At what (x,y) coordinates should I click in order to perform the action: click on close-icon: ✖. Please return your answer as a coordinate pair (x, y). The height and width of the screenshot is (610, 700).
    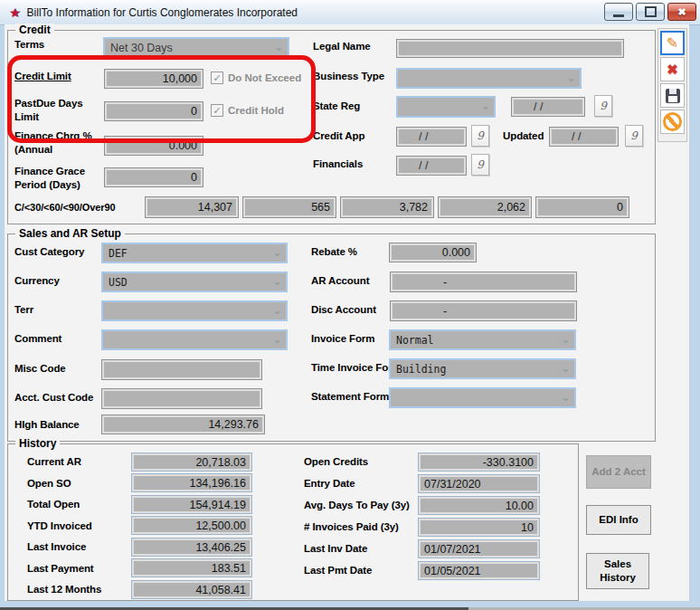
    Looking at the image, I should click on (682, 13).